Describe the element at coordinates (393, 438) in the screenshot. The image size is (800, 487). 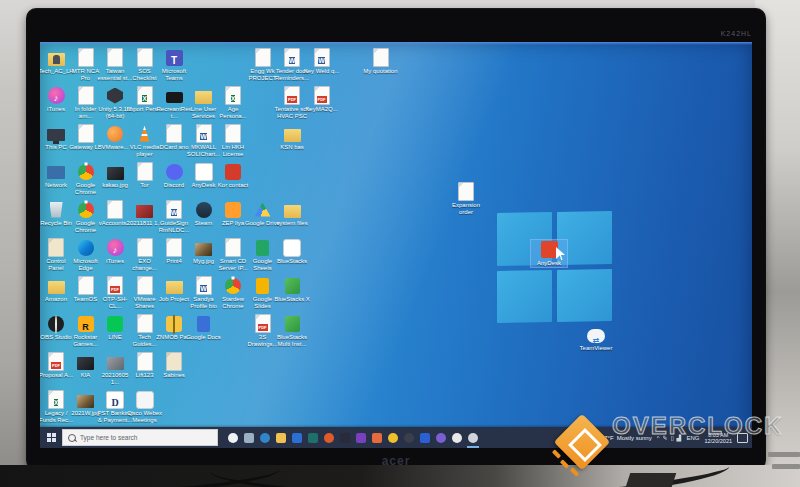
I see `taskbar-icon-line-app` at that location.